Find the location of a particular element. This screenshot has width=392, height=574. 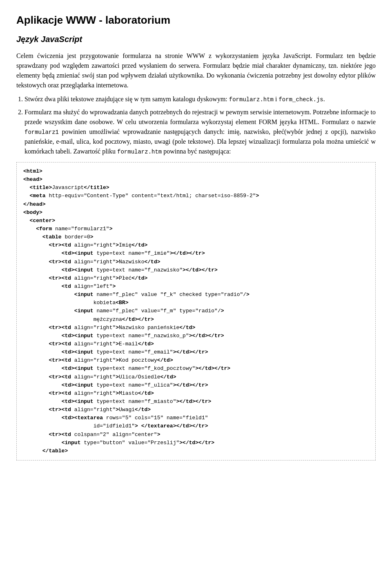

task-list: Stwórz dwa pliki tekstowe znajdujące się… is located at coordinates (200, 125).